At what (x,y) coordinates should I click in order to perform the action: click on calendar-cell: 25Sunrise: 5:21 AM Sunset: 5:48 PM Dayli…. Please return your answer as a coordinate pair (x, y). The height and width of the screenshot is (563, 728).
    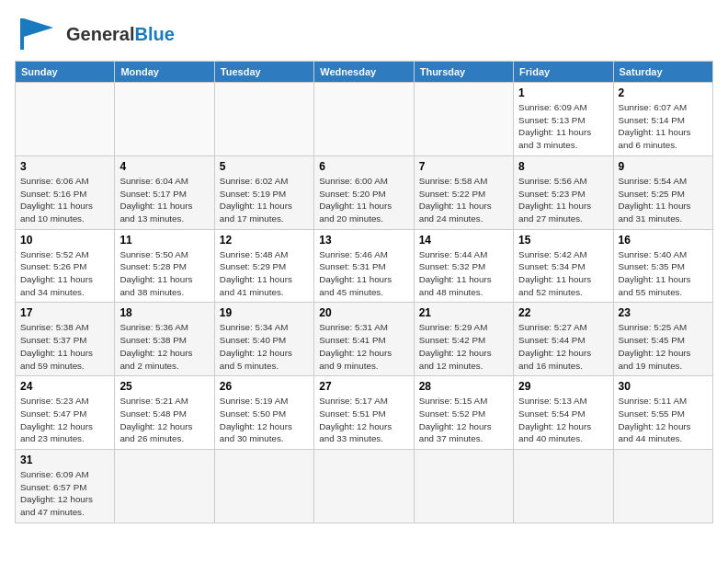
    Looking at the image, I should click on (165, 413).